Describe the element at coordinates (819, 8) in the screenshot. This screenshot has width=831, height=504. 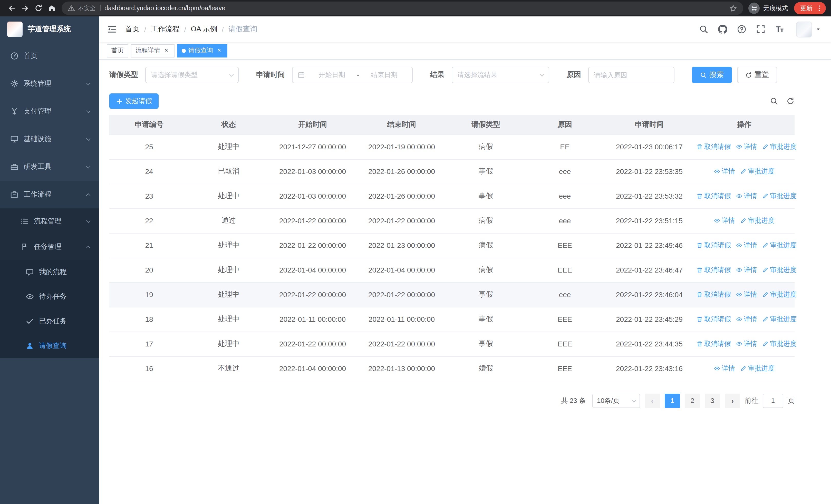
I see `browser-menu-icon` at that location.